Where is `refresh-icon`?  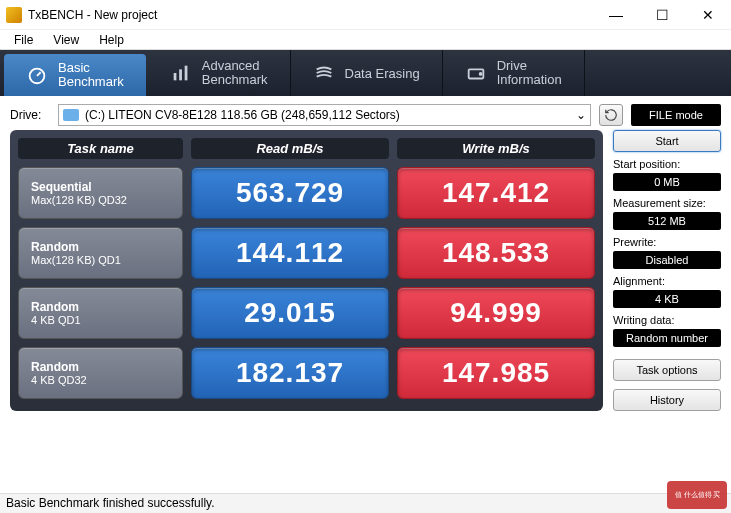
refresh-icon is located at coordinates (611, 115).